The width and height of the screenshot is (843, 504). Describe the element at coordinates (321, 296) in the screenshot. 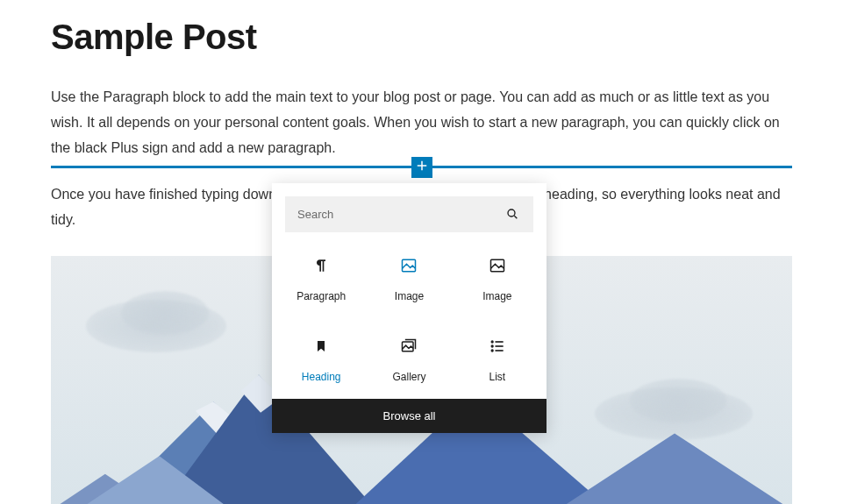

I see `block-label: Paragraph` at that location.